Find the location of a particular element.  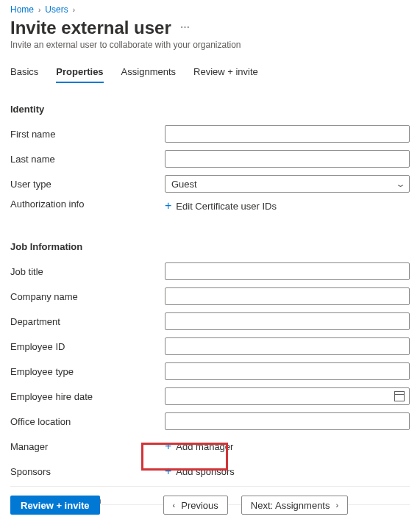

breadcrumb: Home › Users › is located at coordinates (210, 10).